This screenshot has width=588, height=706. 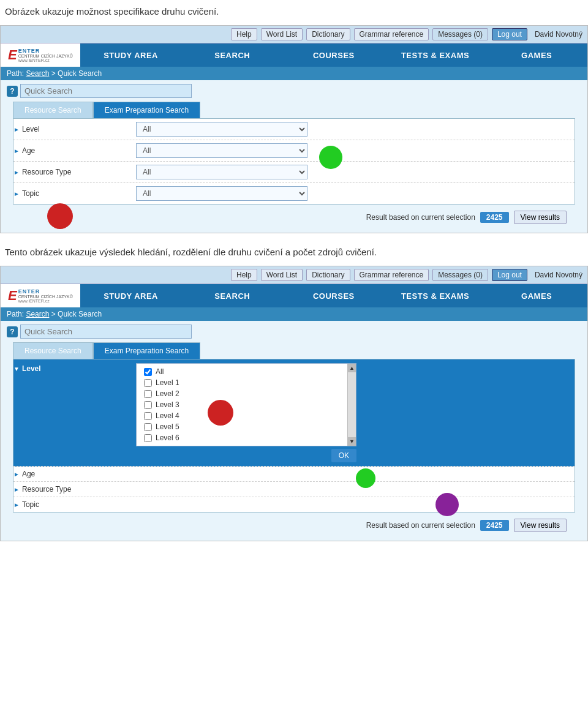 I want to click on quick-search-input, so click(x=106, y=91).